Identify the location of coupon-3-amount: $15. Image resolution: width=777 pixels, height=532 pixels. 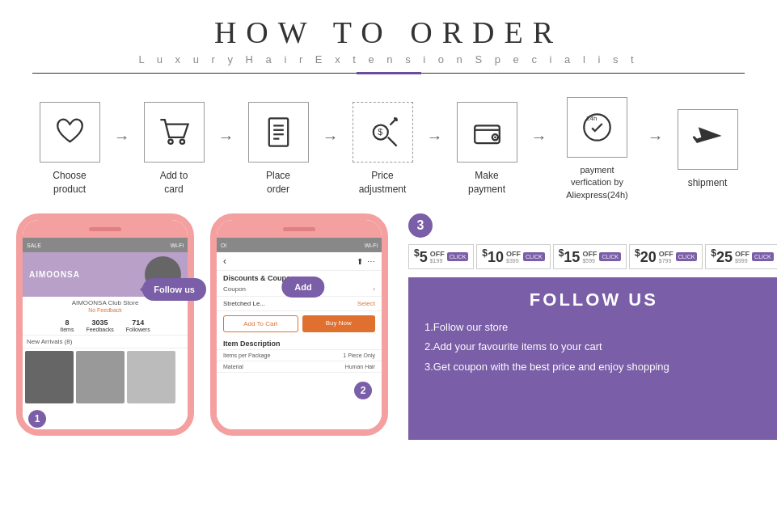
(569, 257).